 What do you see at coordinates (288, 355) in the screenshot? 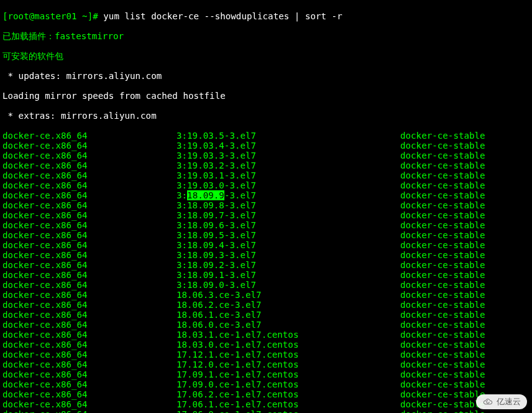
I see `package-version: 17.12.1.ce-1.el7.centos` at bounding box center [288, 355].